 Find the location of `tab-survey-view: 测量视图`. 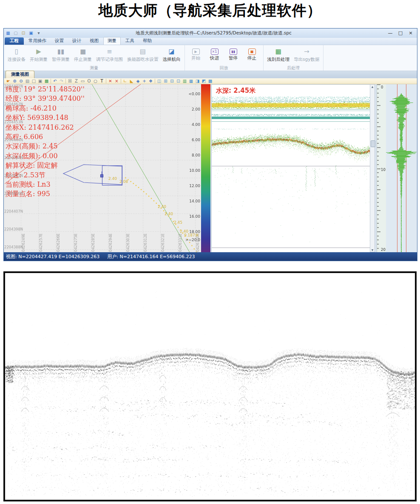

tab-survey-view: 测量视图 is located at coordinates (20, 74).